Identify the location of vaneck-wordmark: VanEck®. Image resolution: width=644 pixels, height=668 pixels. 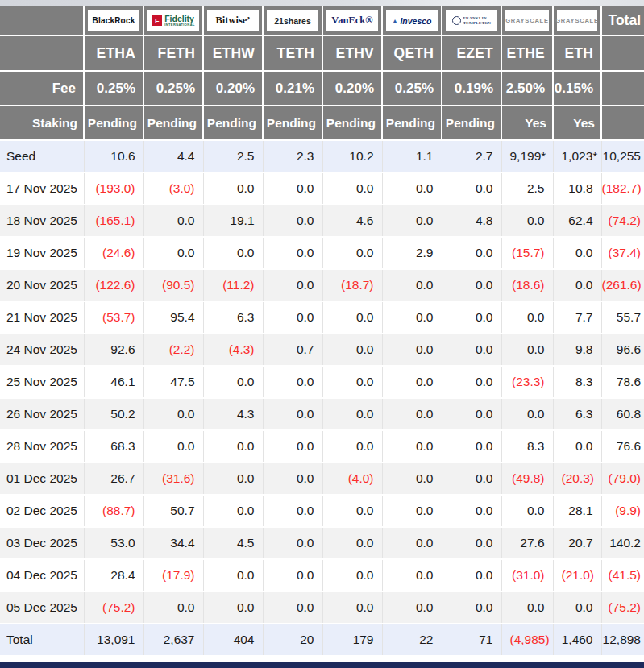
(351, 21).